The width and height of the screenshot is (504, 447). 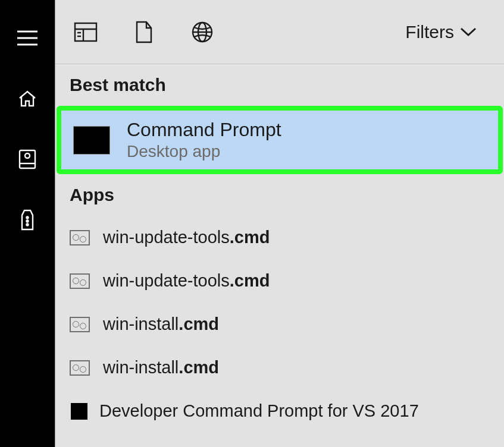 I want to click on best-match-result: Command Prompt Desktop app, so click(x=280, y=140).